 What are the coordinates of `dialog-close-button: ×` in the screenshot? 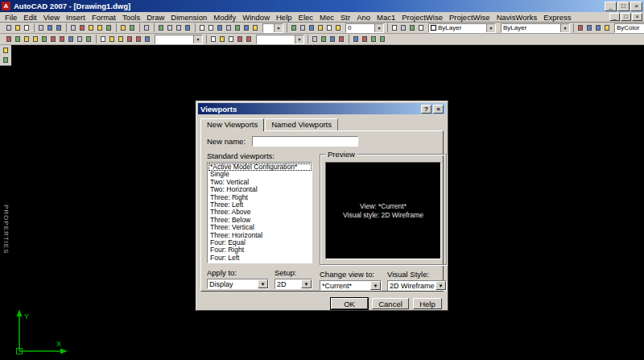 It's located at (438, 110).